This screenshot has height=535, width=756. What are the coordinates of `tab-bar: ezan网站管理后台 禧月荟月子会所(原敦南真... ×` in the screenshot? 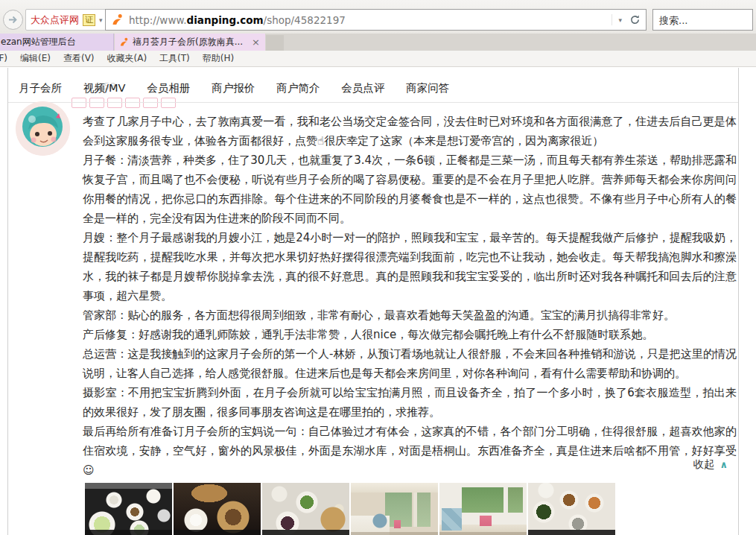 It's located at (378, 42).